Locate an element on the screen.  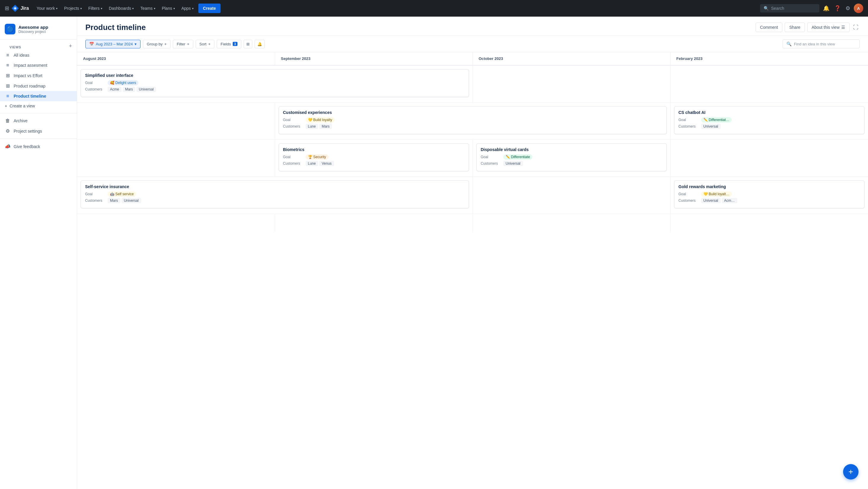
search-input is located at coordinates (793, 8).